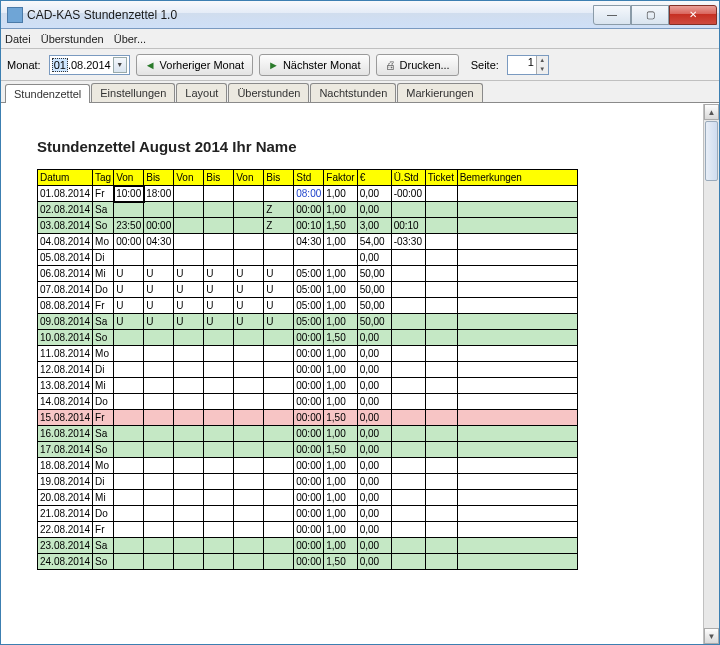 Image resolution: width=720 pixels, height=645 pixels. Describe the element at coordinates (104, 546) in the screenshot. I see `cell: Sa` at that location.